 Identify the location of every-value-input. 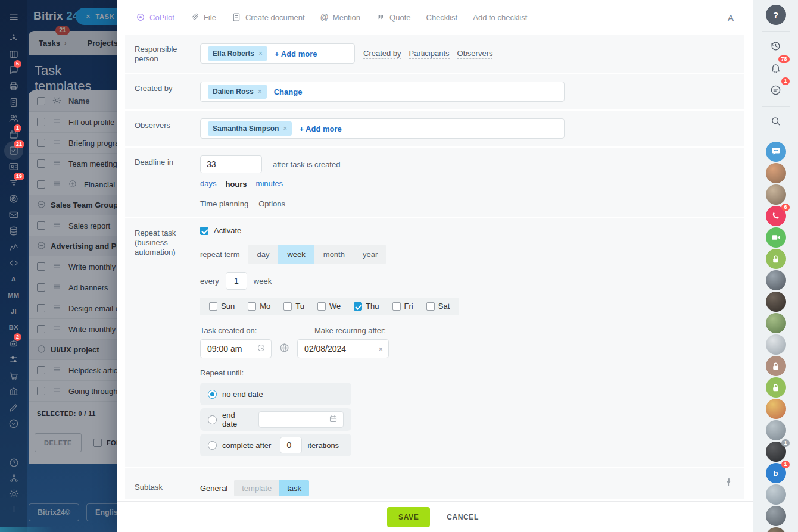
(236, 281).